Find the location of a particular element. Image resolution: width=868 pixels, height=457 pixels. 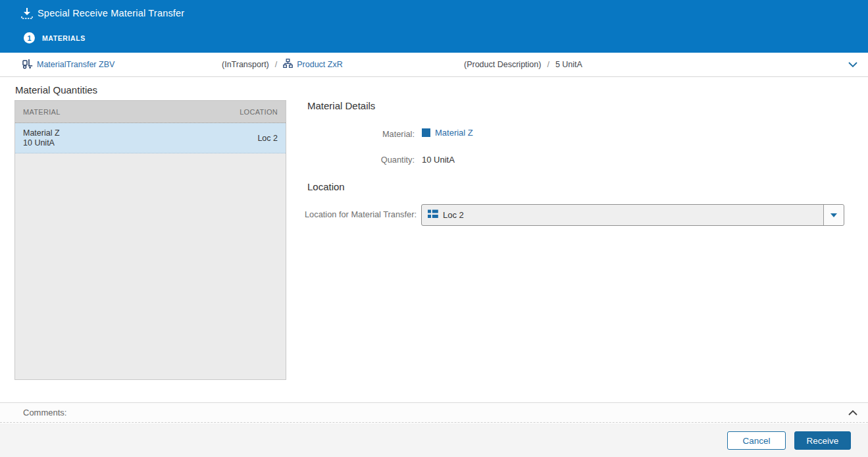

quantity-value: 10 UnitA is located at coordinates (438, 159).